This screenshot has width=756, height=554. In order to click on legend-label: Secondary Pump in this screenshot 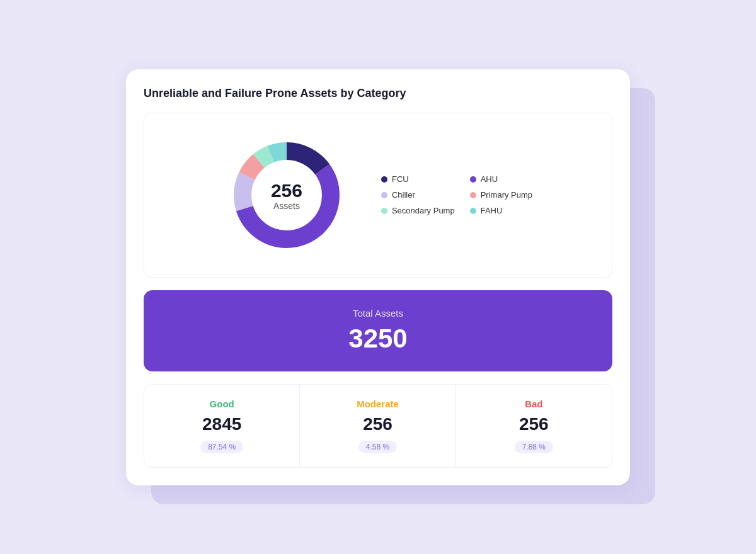, I will do `click(423, 210)`.